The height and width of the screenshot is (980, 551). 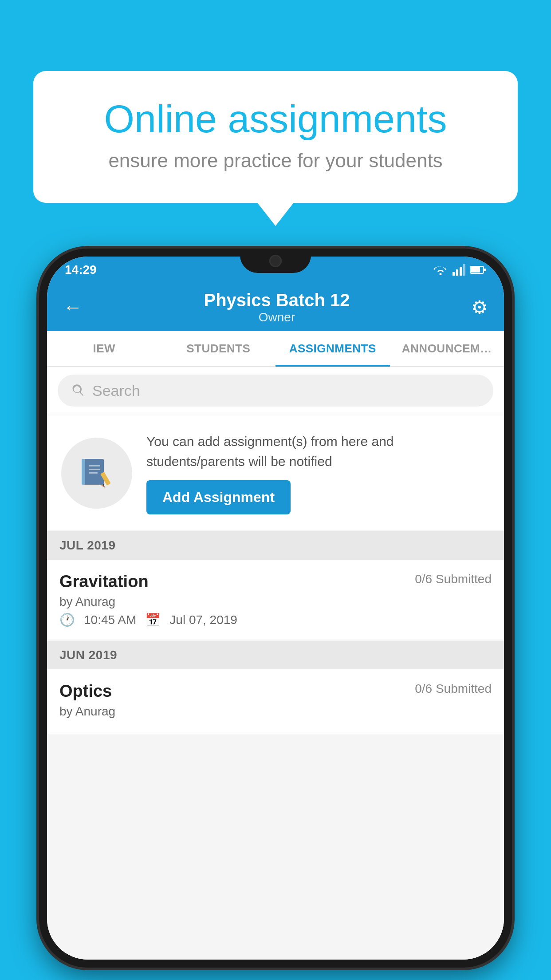 I want to click on add-assignment-button: Add Assignment, so click(x=218, y=497).